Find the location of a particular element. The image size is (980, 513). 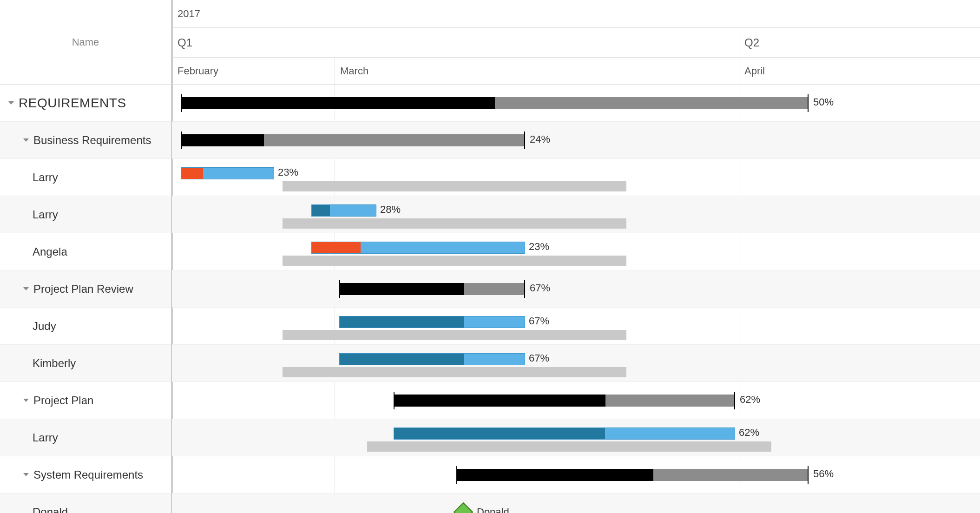

task-name-cell: Project Plan is located at coordinates (46, 401).